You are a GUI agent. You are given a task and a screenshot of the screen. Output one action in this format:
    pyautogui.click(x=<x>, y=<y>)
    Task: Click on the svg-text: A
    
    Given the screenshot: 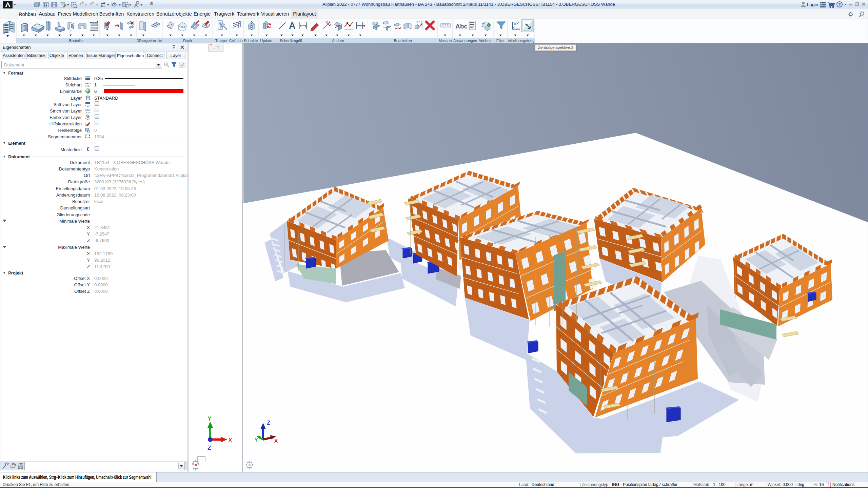 What is the action you would take?
    pyautogui.click(x=292, y=26)
    